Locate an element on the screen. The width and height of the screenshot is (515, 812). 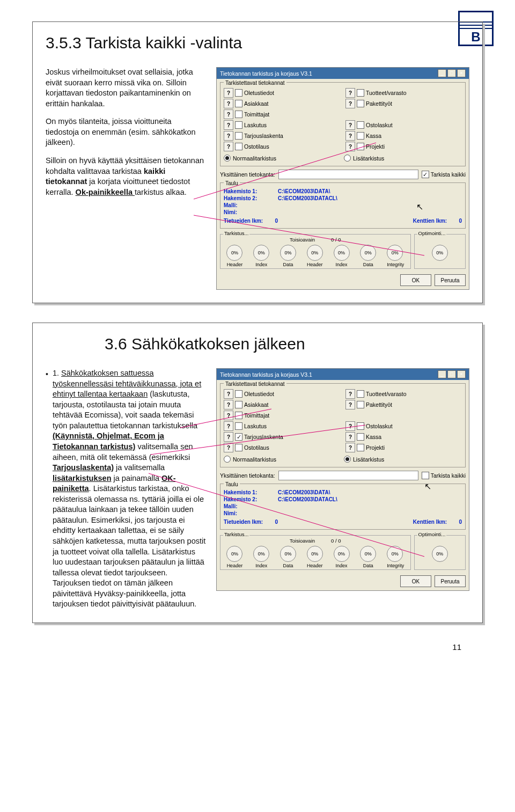
app-window-1: Tietokannan tarkistus ja korjaus V3.1 _ … is located at coordinates (343, 178).